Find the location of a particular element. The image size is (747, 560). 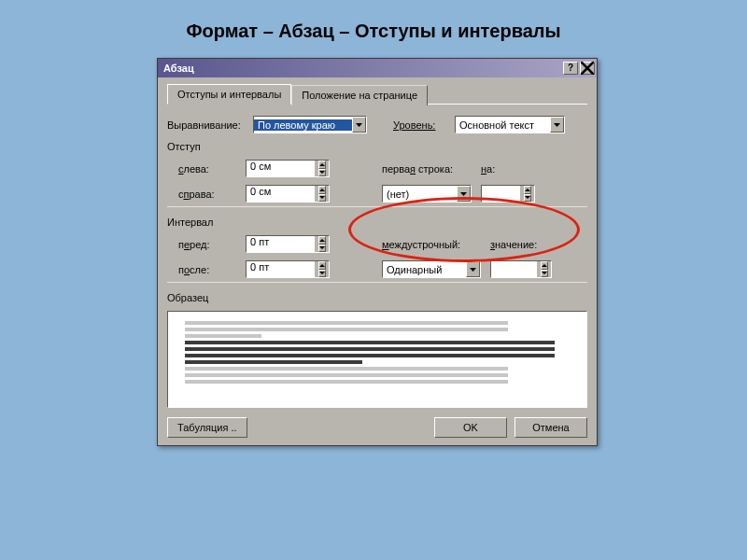

by-value is located at coordinates (500, 194).